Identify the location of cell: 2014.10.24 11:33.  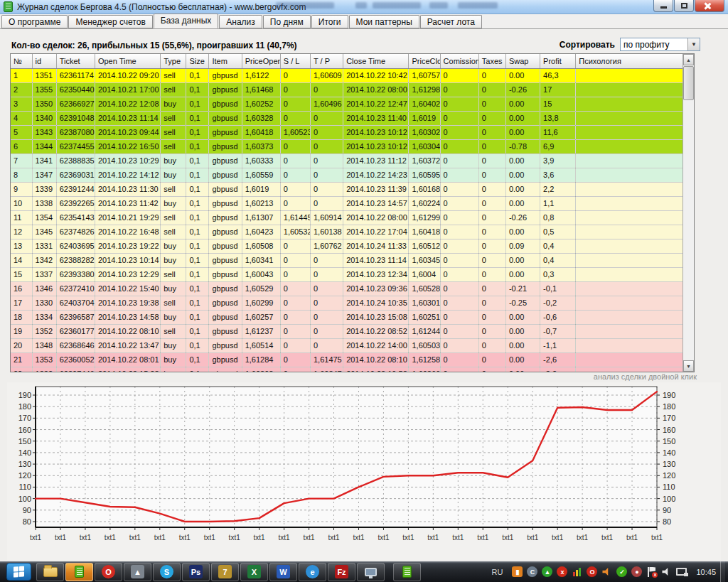
(376, 246).